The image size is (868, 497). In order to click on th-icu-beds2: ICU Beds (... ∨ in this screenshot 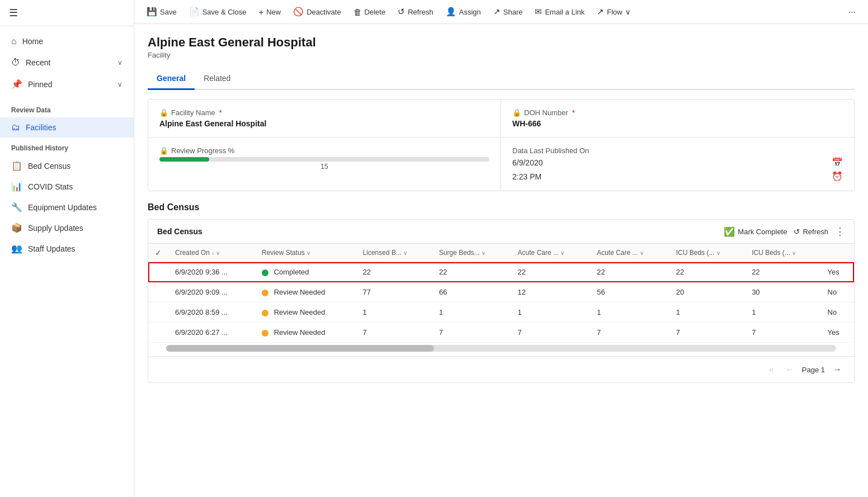, I will do `click(783, 253)`.